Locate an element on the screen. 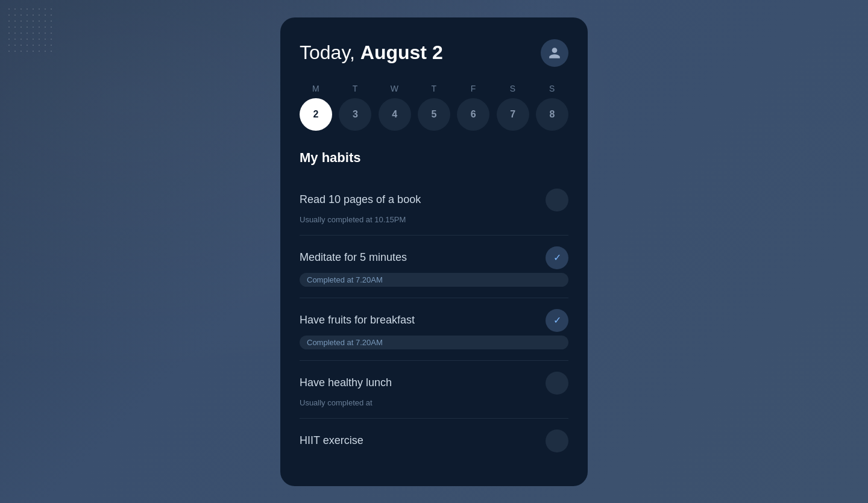 The width and height of the screenshot is (868, 503). day-7: 7 is located at coordinates (513, 114).